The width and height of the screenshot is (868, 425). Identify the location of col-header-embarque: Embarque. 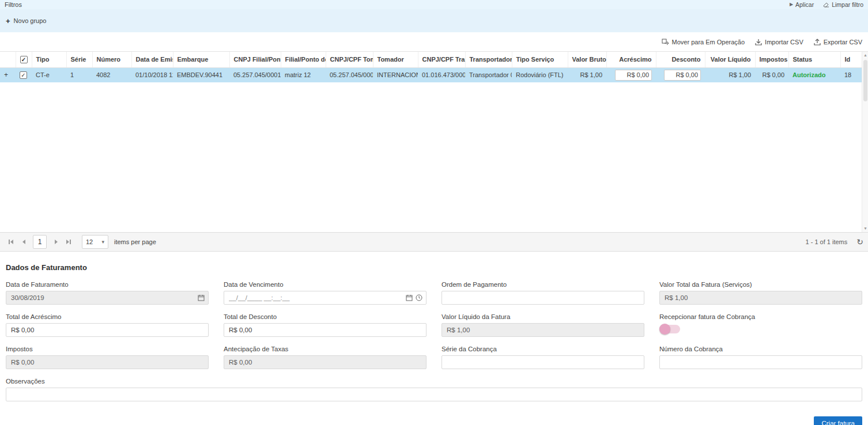
(201, 60).